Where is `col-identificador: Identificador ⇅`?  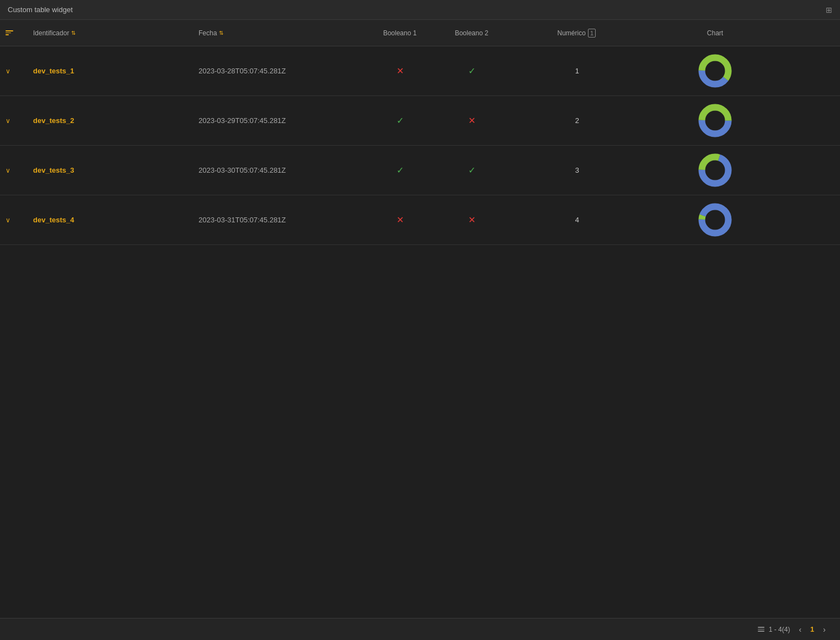
col-identificador: Identificador ⇅ is located at coordinates (116, 33).